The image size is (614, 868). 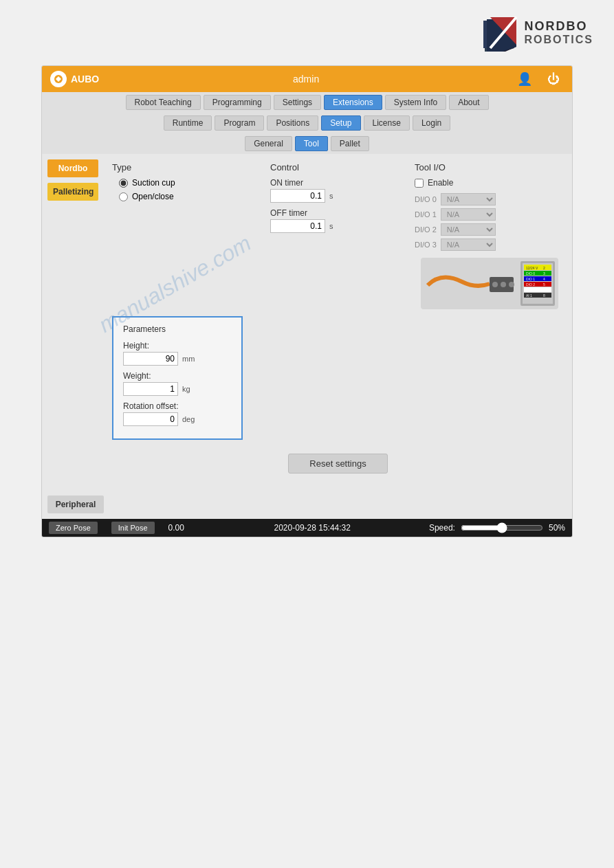 What do you see at coordinates (74, 79) in the screenshot?
I see `title-bar-left: AUBO` at bounding box center [74, 79].